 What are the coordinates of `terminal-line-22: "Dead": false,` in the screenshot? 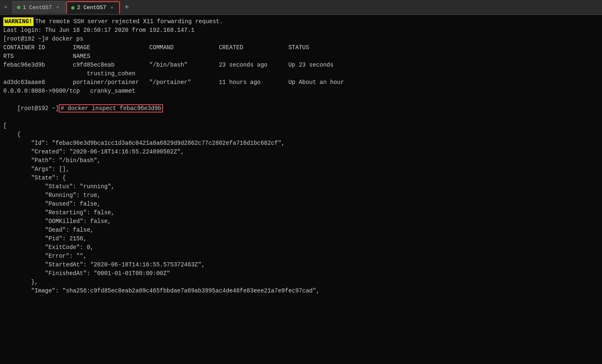 It's located at (301, 230).